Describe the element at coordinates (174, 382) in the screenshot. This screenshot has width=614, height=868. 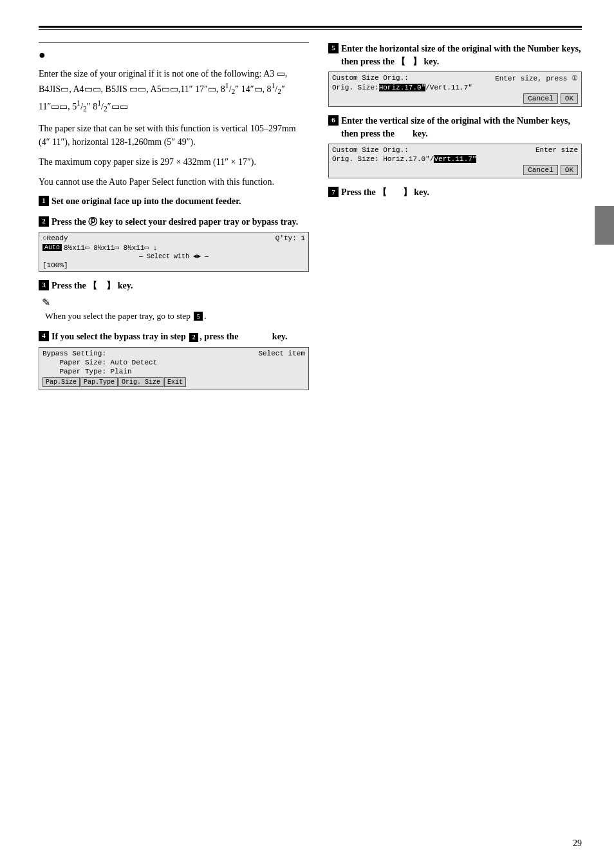
I see `lcd-tabs: Pap.Size Pap.Type Orig. Size Exit` at that location.